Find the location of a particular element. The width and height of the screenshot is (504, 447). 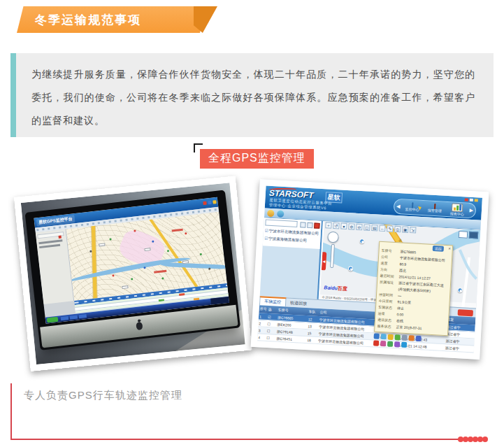

tree-search-box is located at coordinates (50, 235).